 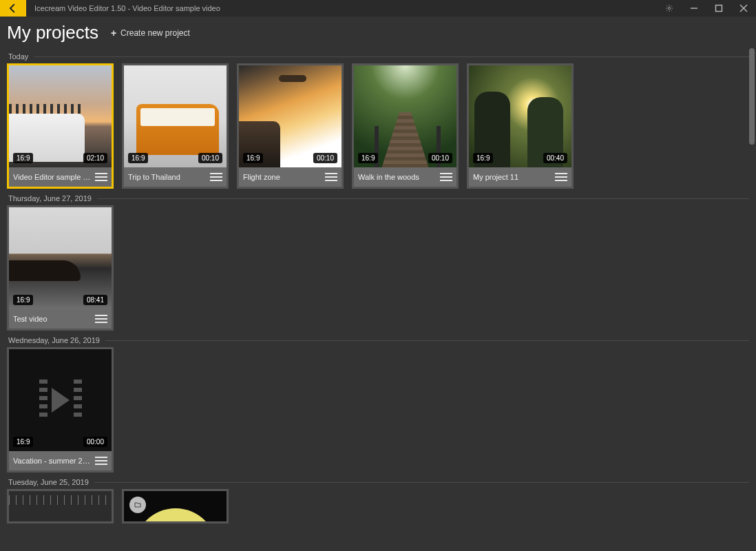 I want to click on group-label-text: Today, so click(x=18, y=56).